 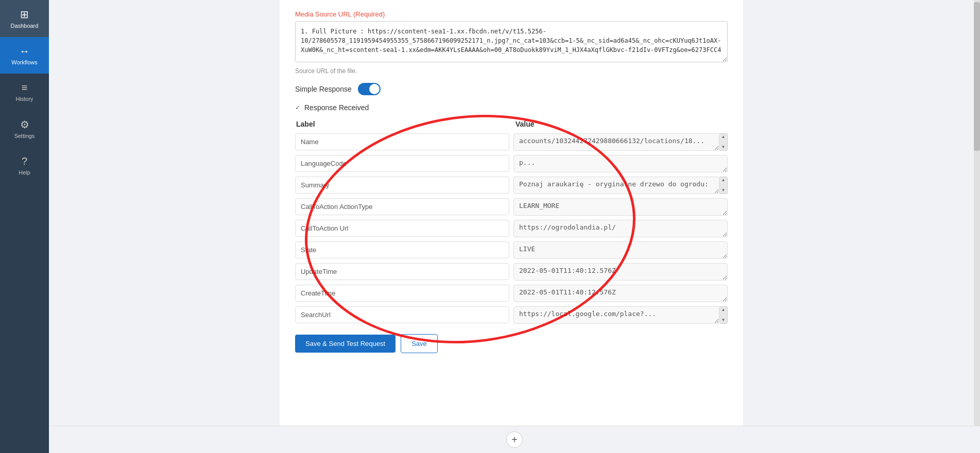 I want to click on value-cta-url: https://ogrodolandia.pl/, so click(x=621, y=229).